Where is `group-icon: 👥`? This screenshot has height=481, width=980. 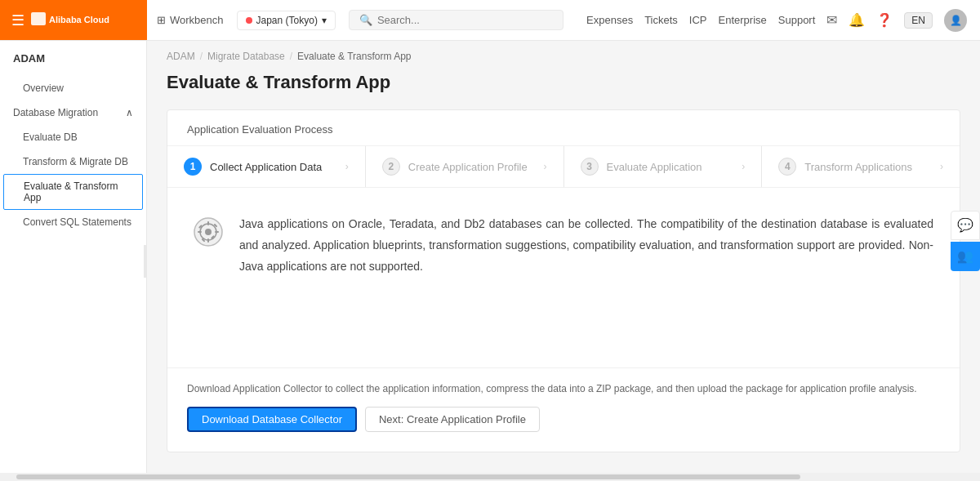 group-icon: 👥 is located at coordinates (965, 256).